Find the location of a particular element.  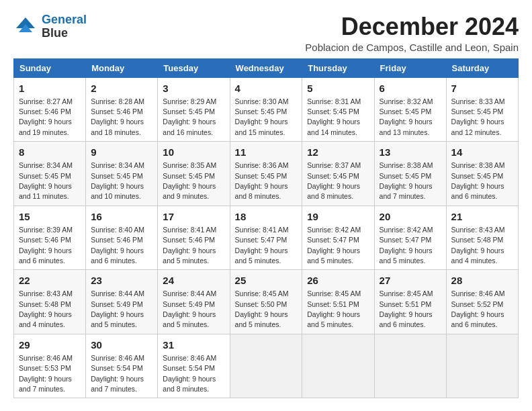

day-number: 28 is located at coordinates (482, 281).